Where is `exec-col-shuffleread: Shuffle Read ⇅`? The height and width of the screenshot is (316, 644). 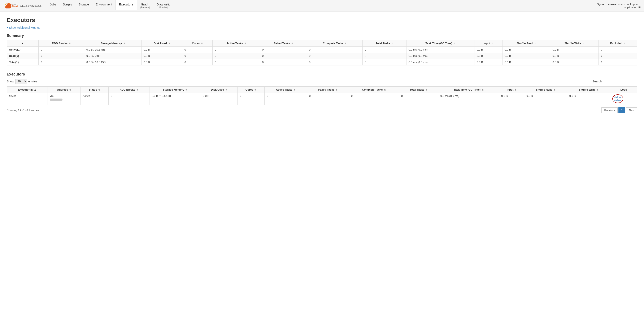
exec-col-shuffleread: Shuffle Read ⇅ is located at coordinates (546, 90).